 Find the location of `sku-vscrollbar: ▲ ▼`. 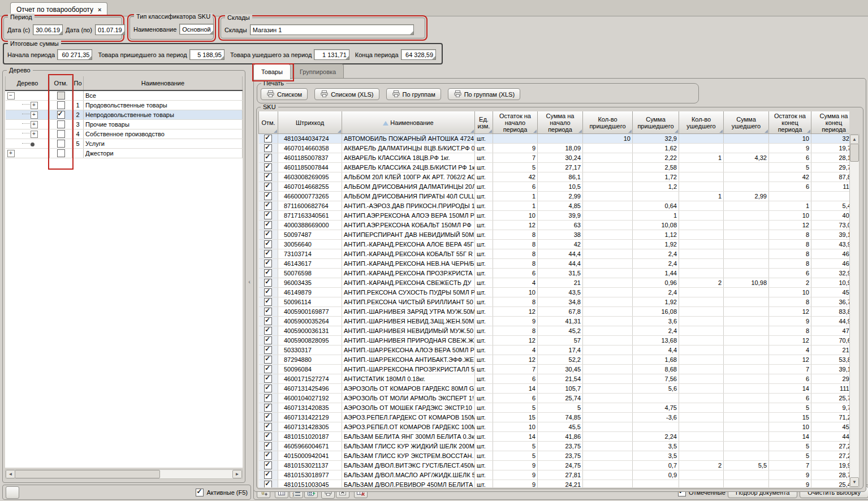

sku-vscrollbar: ▲ ▼ is located at coordinates (854, 311).